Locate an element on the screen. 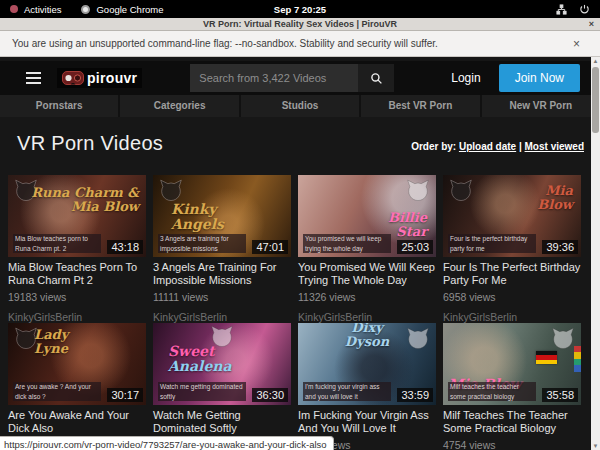  video-thumbnail: Runa Charm & Mia Blow Mia Blow teaches p… is located at coordinates (77, 216).